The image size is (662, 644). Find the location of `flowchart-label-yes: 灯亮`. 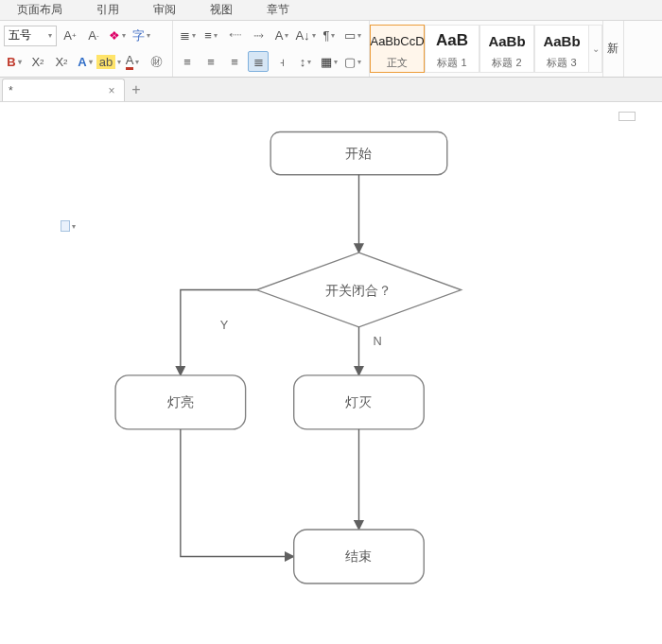

flowchart-label-yes: 灯亮 is located at coordinates (181, 403).